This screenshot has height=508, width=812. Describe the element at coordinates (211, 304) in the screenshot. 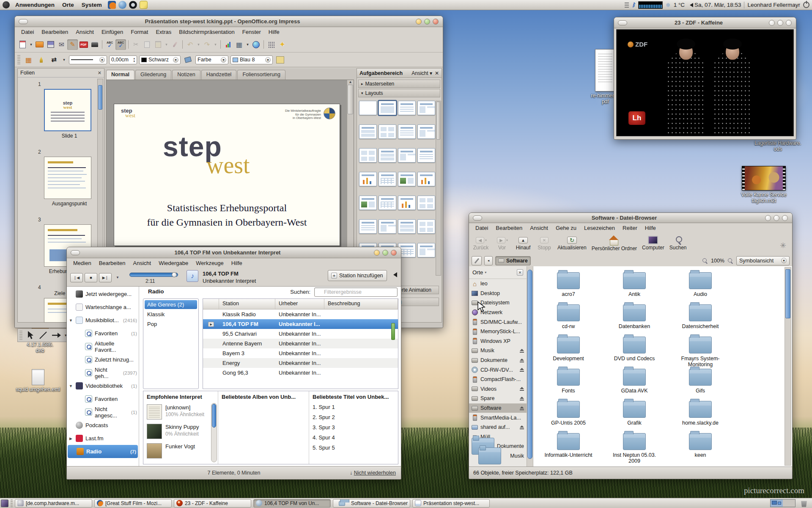

I see `column-play` at that location.